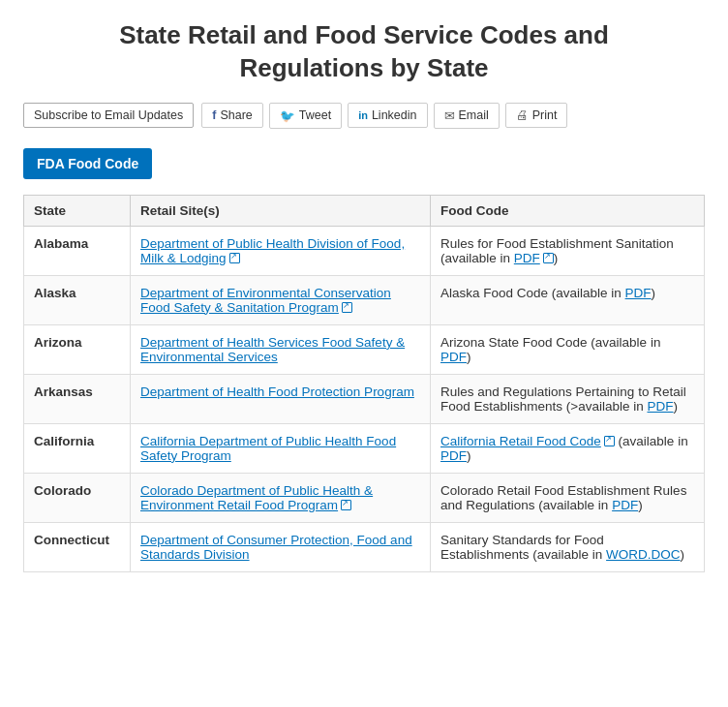 The width and height of the screenshot is (728, 707). Describe the element at coordinates (77, 447) in the screenshot. I see `state-cell: California` at that location.